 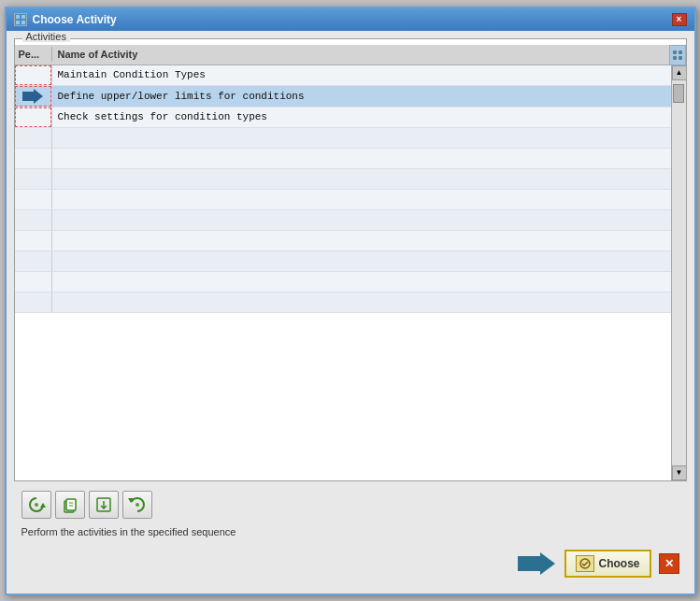 I want to click on close-button: ×, so click(x=679, y=20).